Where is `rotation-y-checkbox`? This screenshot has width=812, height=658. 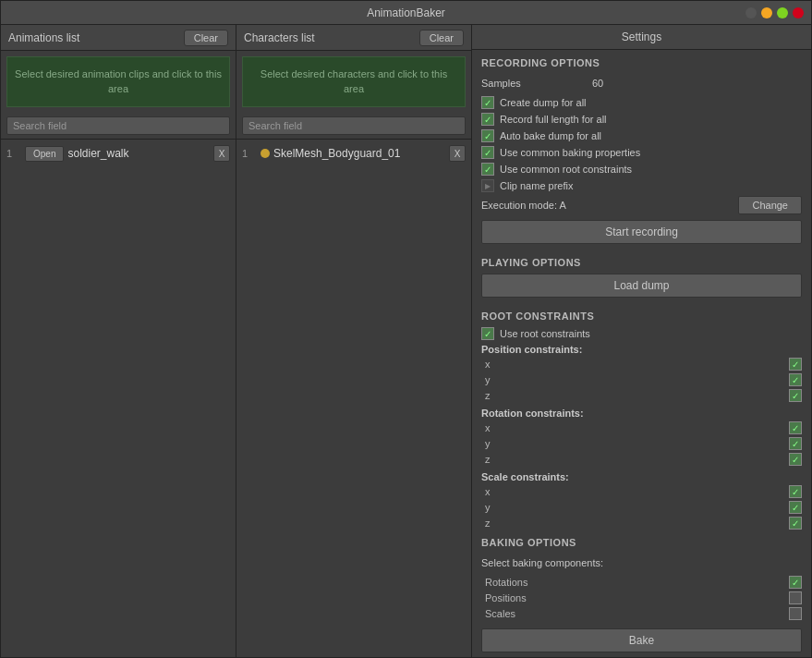 rotation-y-checkbox is located at coordinates (795, 444).